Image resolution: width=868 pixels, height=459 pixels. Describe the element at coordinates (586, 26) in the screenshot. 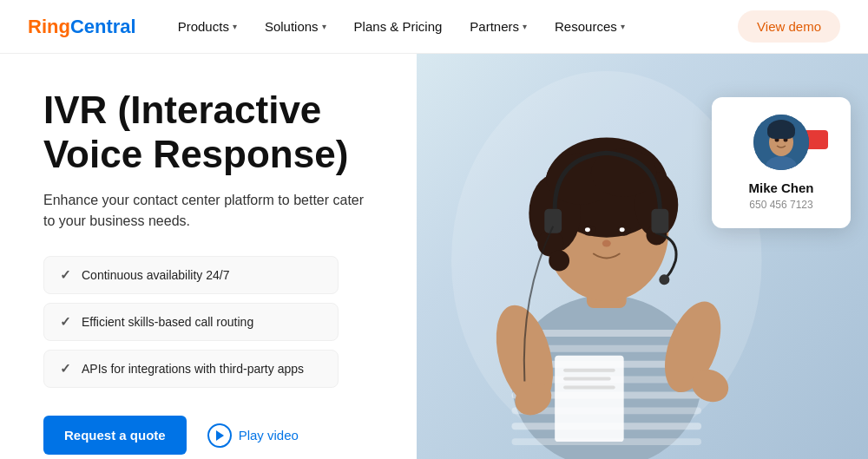

I see `nav-resources-label: Resources` at that location.